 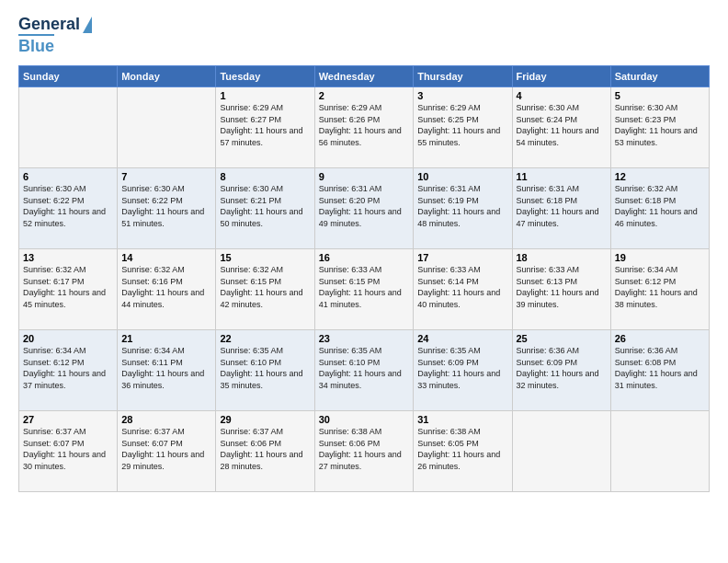 What do you see at coordinates (562, 258) in the screenshot?
I see `day-number: 18` at bounding box center [562, 258].